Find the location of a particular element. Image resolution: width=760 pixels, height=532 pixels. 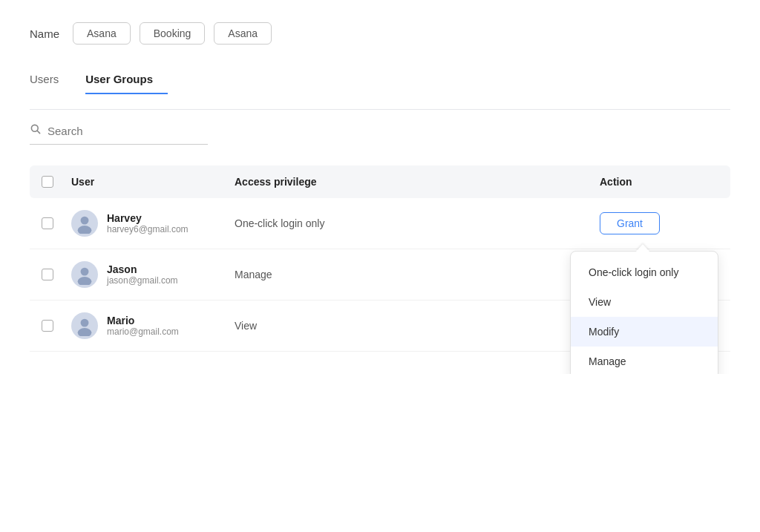

header-checkbox-cell is located at coordinates (56, 182).